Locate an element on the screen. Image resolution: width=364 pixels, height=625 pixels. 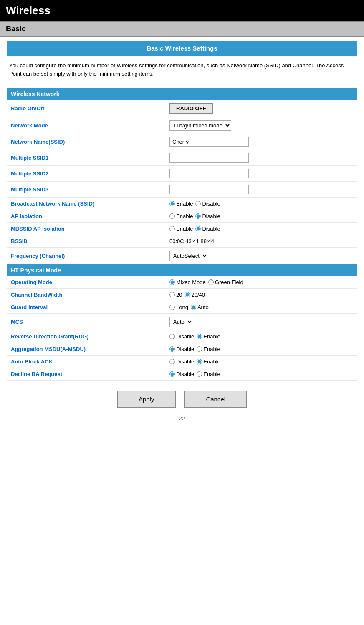
amsdu-enable-radio is located at coordinates (200, 349).